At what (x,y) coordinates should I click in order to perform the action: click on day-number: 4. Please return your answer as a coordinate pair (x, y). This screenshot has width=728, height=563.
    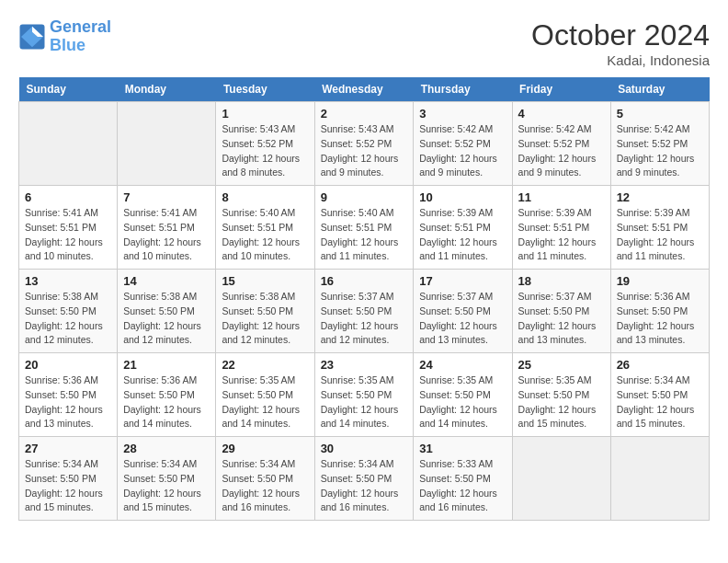
    Looking at the image, I should click on (562, 114).